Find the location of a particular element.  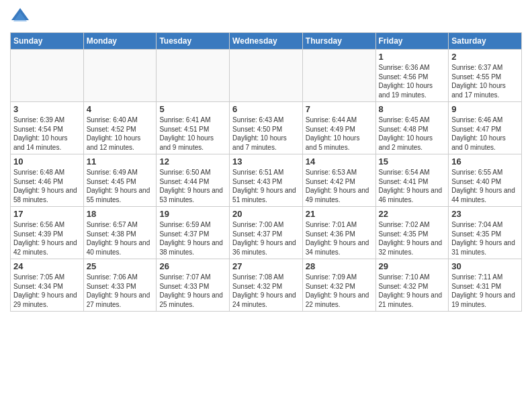

day-cell: 11Sunrise: 6:49 AM Sunset: 4:45 PM Dayli… is located at coordinates (120, 181).